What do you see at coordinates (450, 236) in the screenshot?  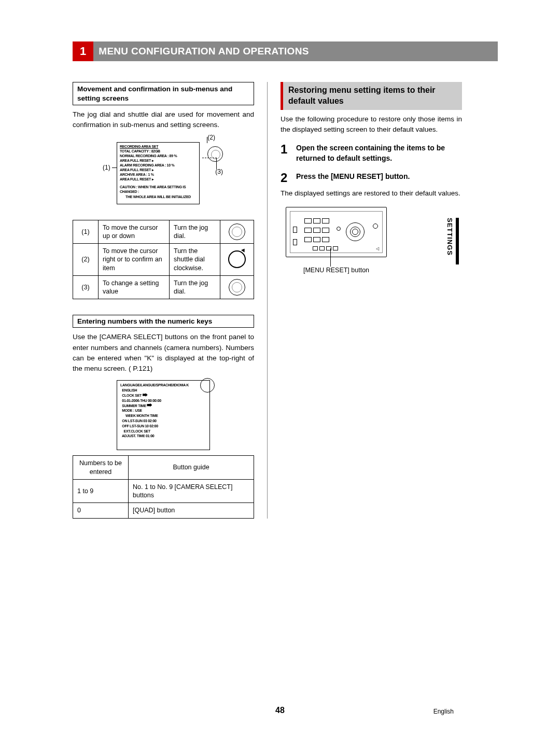 I see `side-tab-label: SETTINGS` at bounding box center [450, 236].